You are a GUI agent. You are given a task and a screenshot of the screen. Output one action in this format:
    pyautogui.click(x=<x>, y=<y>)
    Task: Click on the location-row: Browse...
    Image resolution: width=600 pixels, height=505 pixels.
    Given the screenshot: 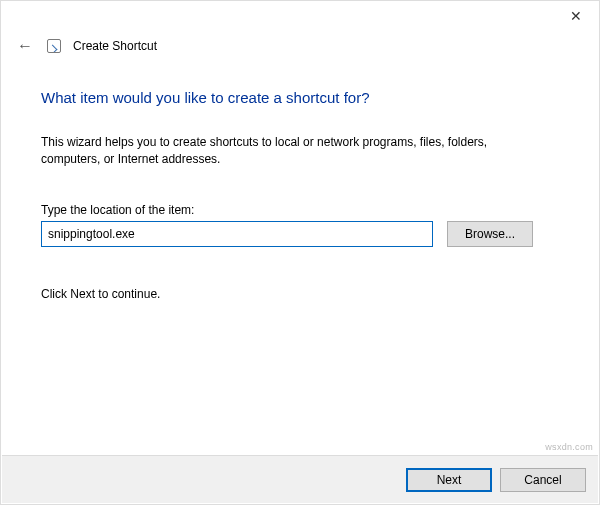 What is the action you would take?
    pyautogui.click(x=300, y=234)
    